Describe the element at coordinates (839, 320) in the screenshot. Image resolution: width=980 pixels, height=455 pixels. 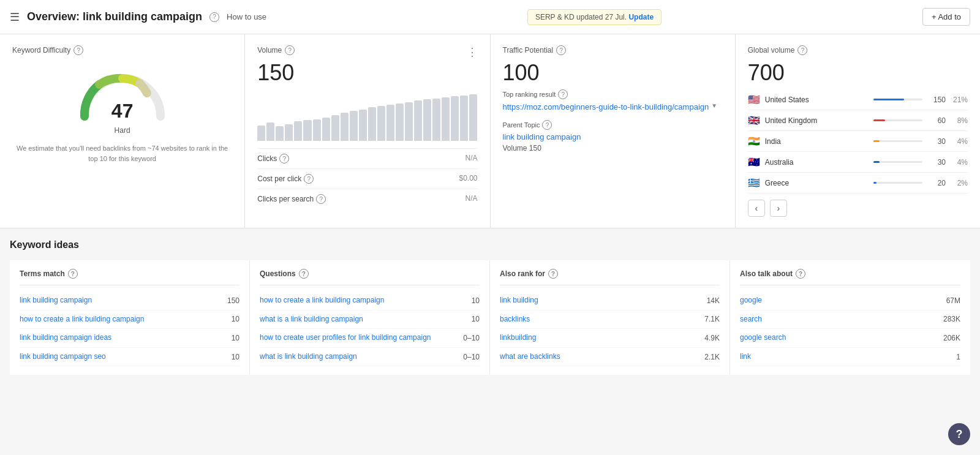
I see `kw-link: search` at that location.